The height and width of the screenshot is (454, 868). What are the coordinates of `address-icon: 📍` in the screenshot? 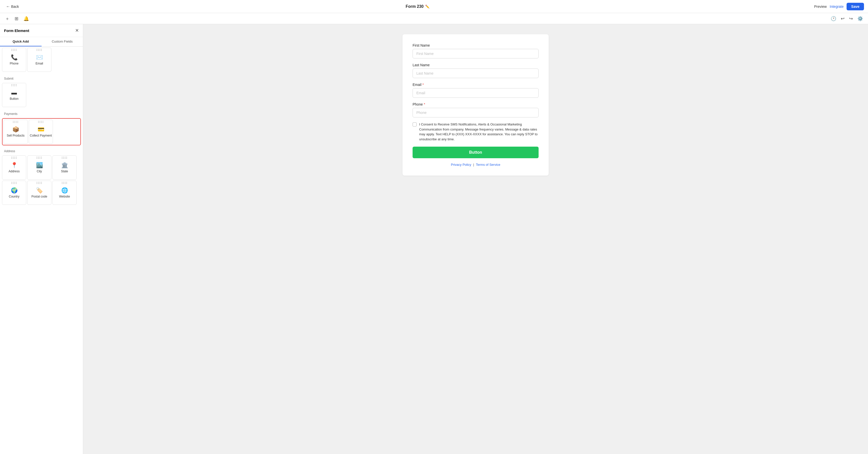 It's located at (14, 165).